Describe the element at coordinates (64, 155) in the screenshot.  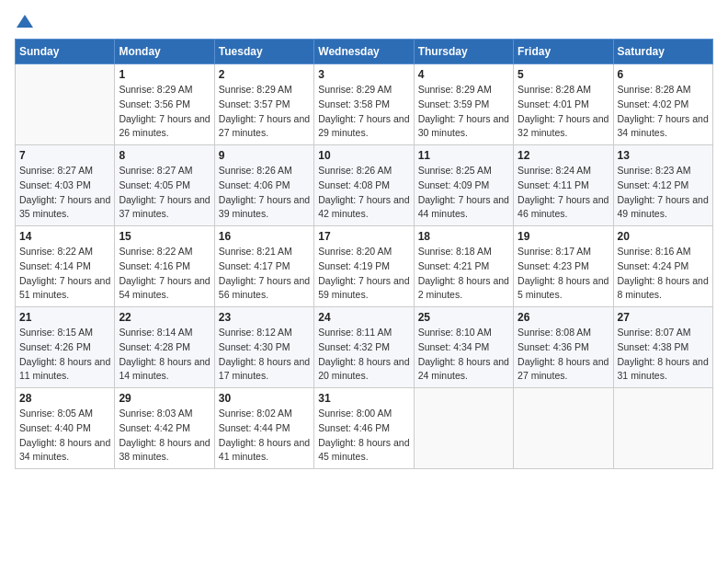
I see `day-number: 7` at that location.